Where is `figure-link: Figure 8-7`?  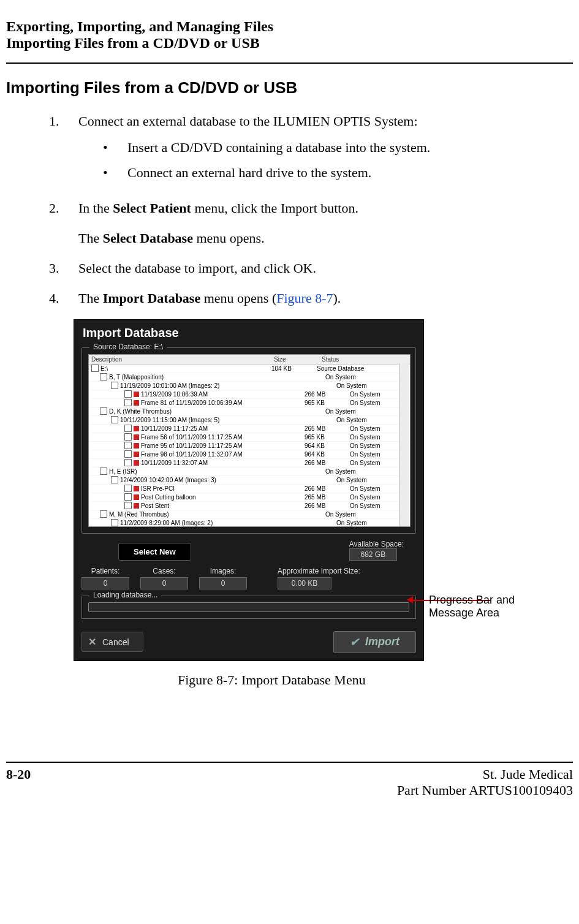
figure-link: Figure 8-7 is located at coordinates (305, 298).